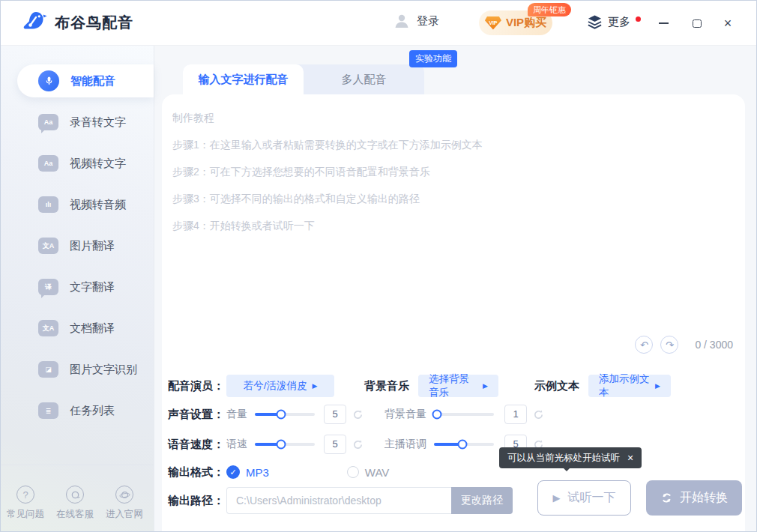 This screenshot has height=532, width=757. I want to click on sidebar-item-label: 任务列表, so click(92, 411).